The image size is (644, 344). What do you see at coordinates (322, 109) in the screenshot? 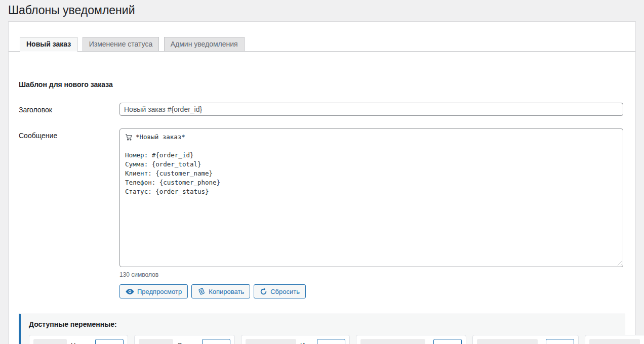
I see `title-row: Заголовок` at bounding box center [322, 109].